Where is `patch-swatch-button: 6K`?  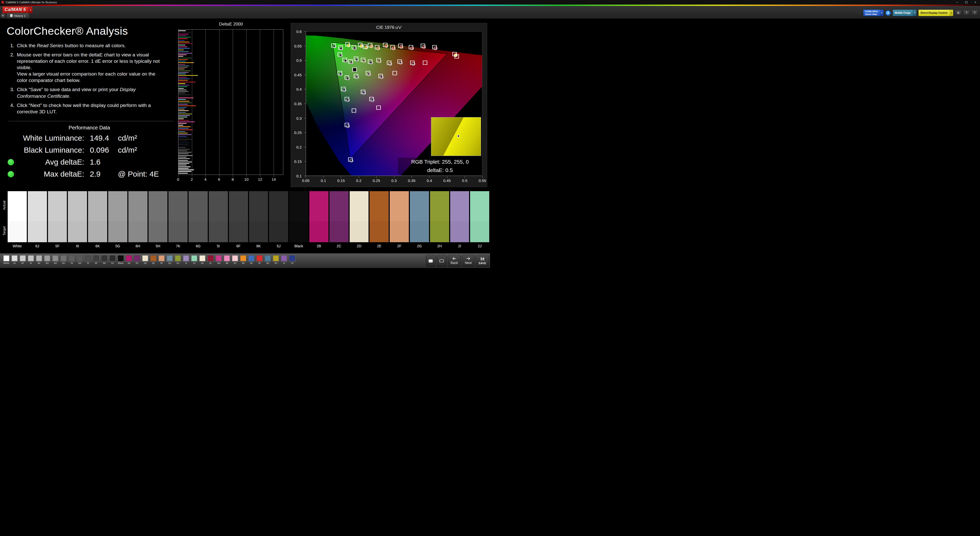 patch-swatch-button: 6K is located at coordinates (39, 259).